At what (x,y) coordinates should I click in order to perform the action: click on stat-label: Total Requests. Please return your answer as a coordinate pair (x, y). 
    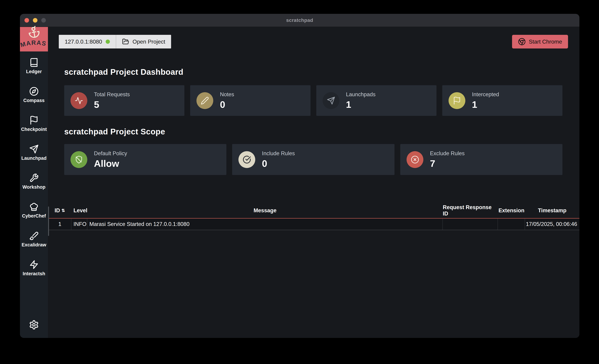
    Looking at the image, I should click on (112, 95).